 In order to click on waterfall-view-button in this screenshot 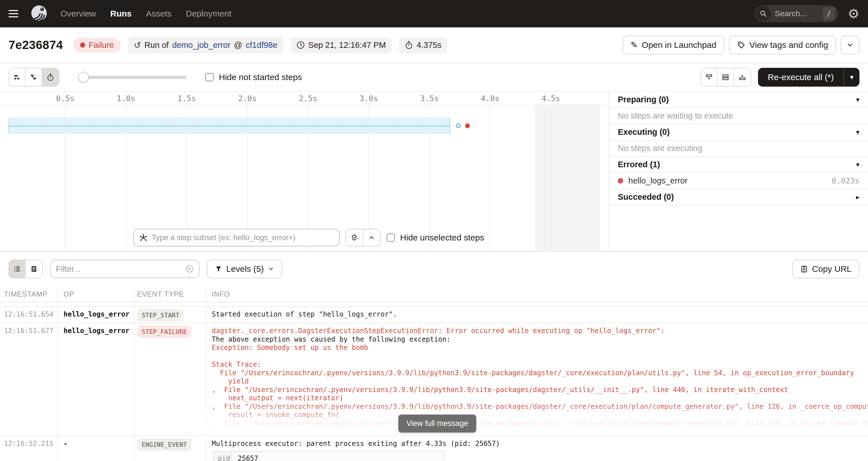, I will do `click(34, 77)`.